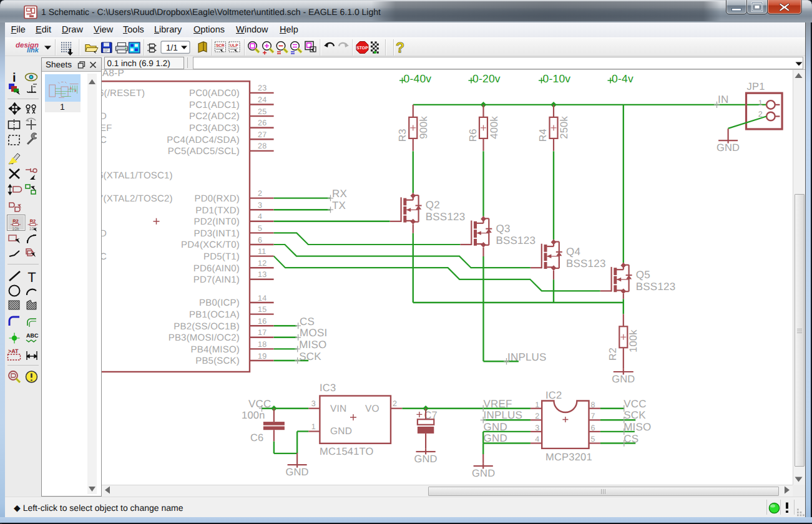  I want to click on svg-text: PC0(ADC0), so click(215, 94).